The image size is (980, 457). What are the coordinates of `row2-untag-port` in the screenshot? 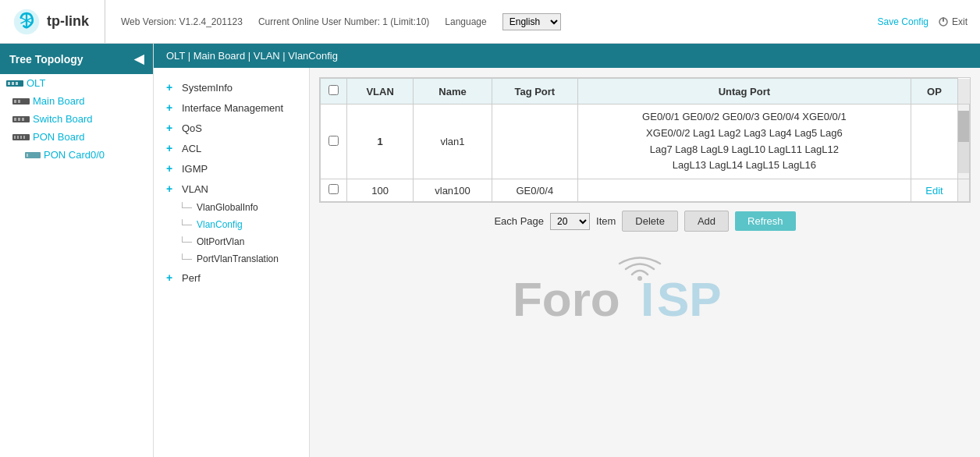 It's located at (744, 190).